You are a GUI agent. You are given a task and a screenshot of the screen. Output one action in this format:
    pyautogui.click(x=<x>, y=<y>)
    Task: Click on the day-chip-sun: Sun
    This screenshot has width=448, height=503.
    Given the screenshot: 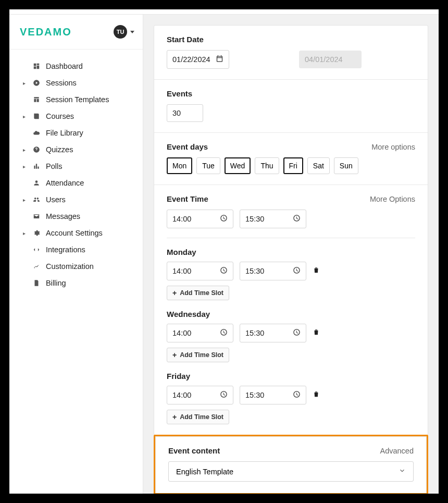 What is the action you would take?
    pyautogui.click(x=346, y=166)
    